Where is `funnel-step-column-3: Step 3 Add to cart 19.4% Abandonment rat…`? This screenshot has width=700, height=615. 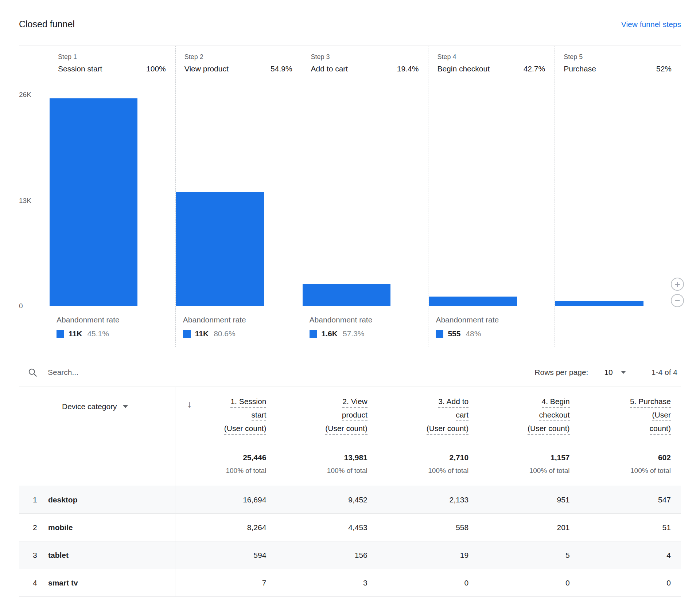 funnel-step-column-3: Step 3 Add to cart 19.4% Abandonment rat… is located at coordinates (365, 196).